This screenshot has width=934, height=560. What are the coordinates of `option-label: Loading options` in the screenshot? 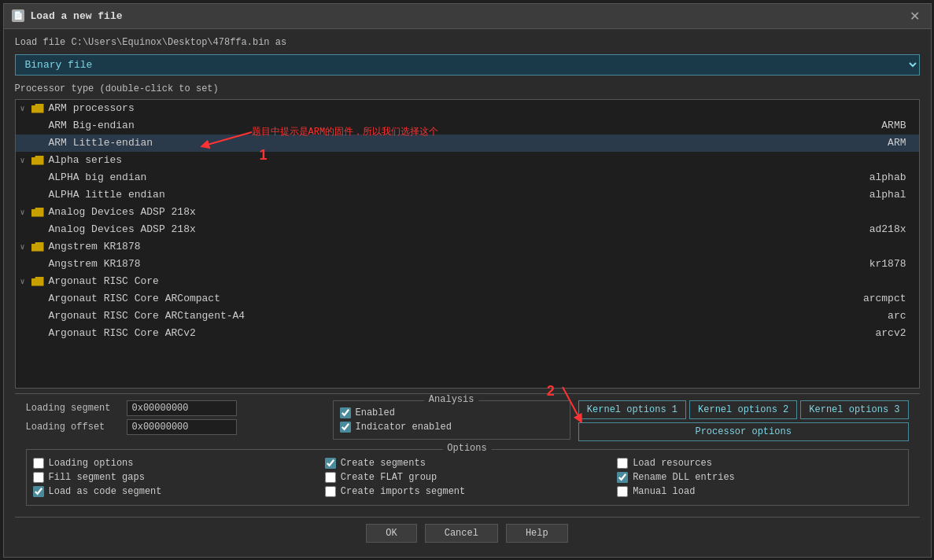 It's located at (91, 463).